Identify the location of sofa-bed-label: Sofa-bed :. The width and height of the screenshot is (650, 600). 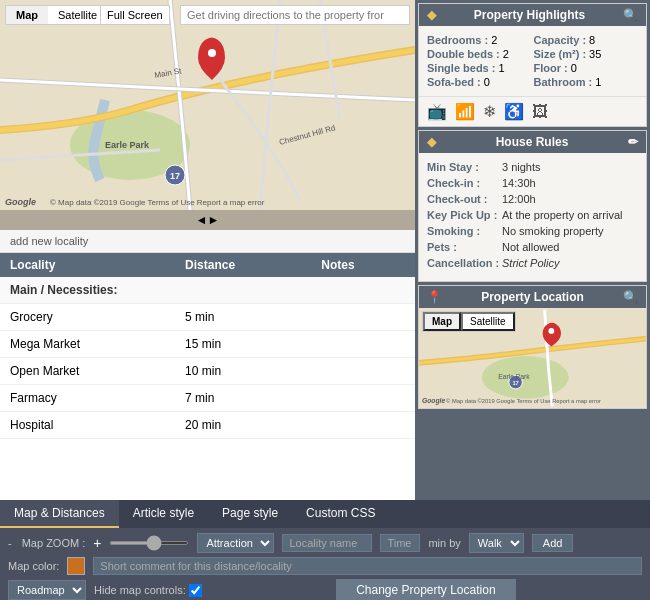
(454, 82).